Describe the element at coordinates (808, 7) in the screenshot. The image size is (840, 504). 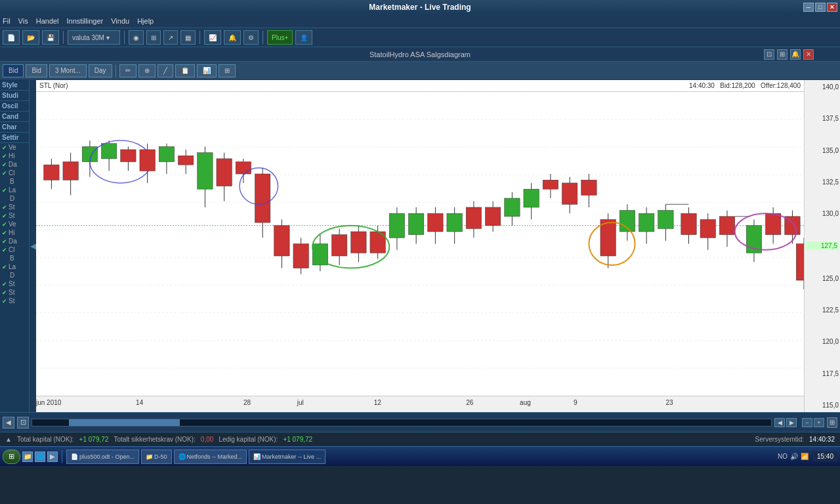
I see `minimize-button: ─` at that location.